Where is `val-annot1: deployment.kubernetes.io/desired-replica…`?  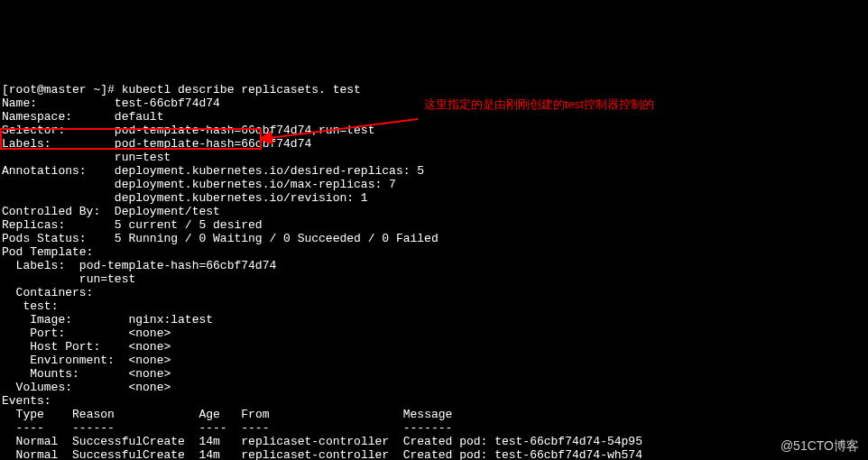
val-annot1: deployment.kubernetes.io/desired-replica… is located at coordinates (269, 171).